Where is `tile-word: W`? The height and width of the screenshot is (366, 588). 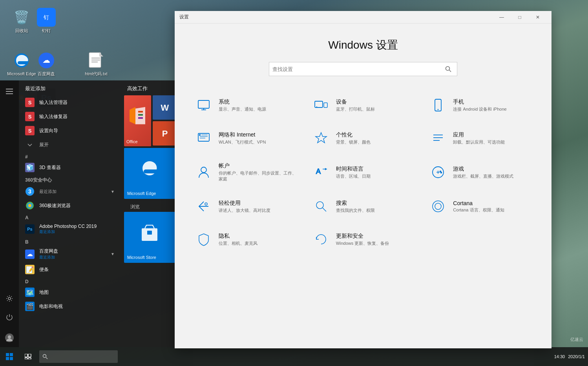
tile-word: W is located at coordinates (165, 107).